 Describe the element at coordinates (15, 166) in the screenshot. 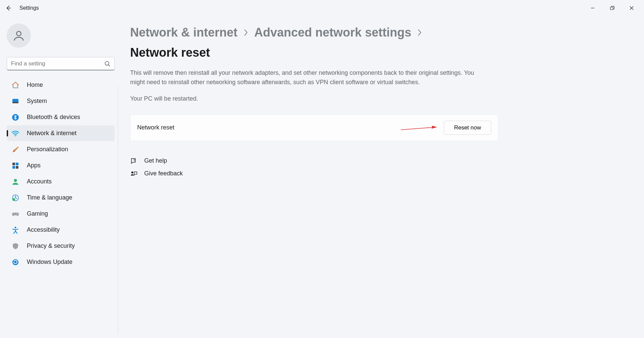

I see `apps-icon` at that location.